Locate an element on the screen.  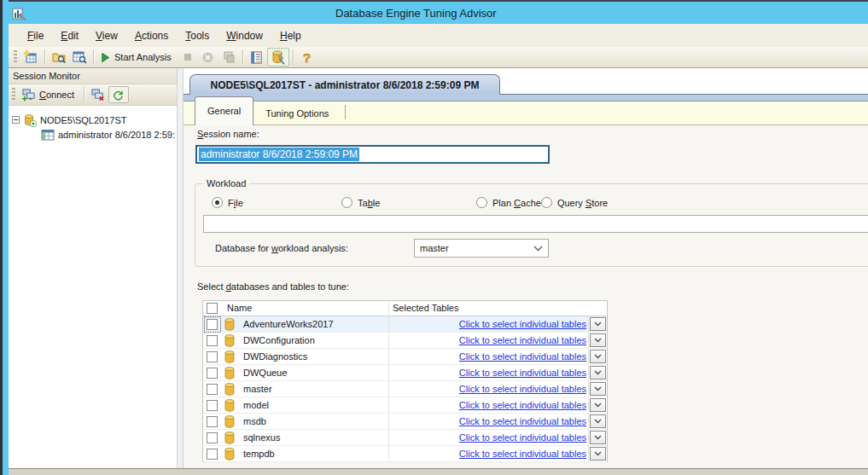
help-button: ? is located at coordinates (307, 57).